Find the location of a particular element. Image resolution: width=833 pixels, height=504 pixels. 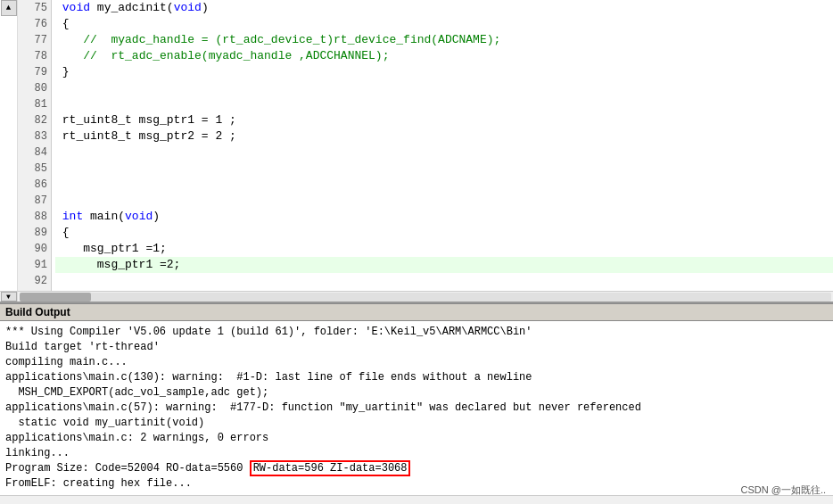

line-number: 80 is located at coordinates (41, 88).